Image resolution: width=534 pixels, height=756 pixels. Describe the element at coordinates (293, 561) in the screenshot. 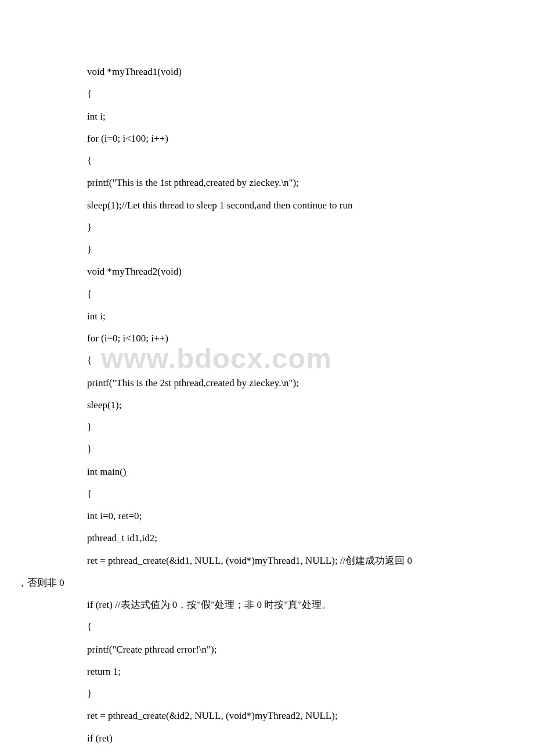

I see `code-line: ret = pthread_create(&id1, NULL, (void*)…` at that location.